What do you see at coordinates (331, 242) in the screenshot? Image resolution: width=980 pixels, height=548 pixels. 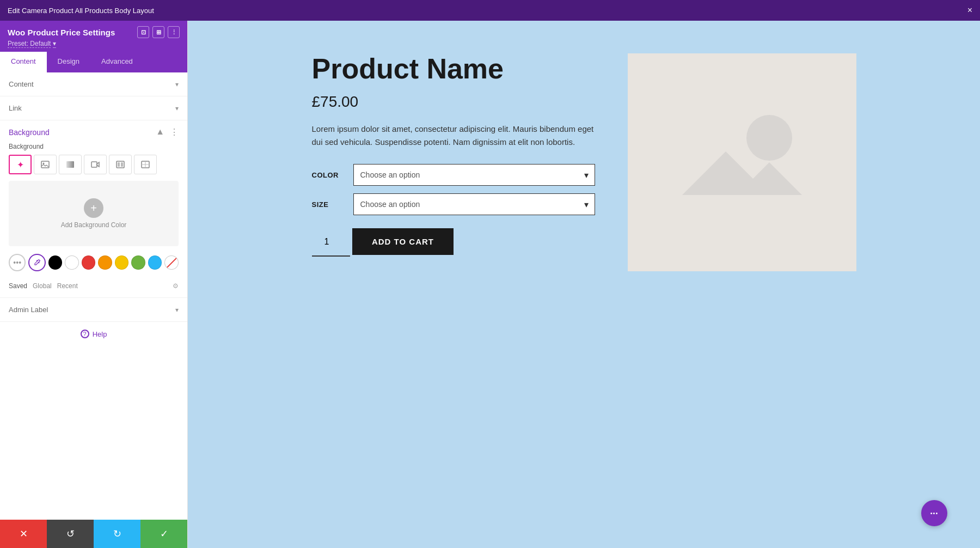 I see `quantity-input` at bounding box center [331, 242].